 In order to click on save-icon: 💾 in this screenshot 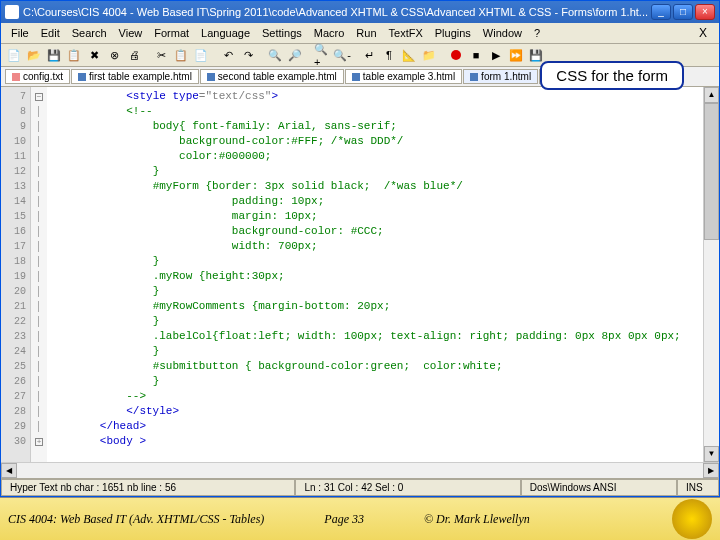, I will do `click(54, 55)`.